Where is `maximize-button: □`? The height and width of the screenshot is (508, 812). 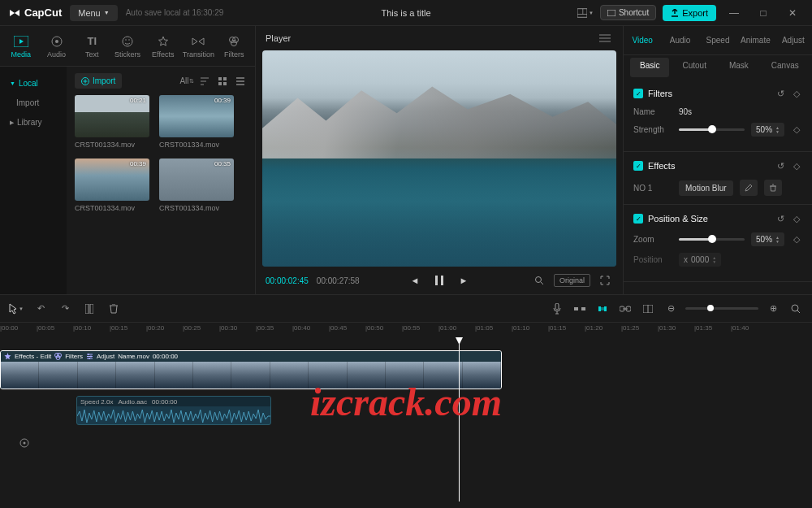 maximize-button: □ is located at coordinates (763, 13).